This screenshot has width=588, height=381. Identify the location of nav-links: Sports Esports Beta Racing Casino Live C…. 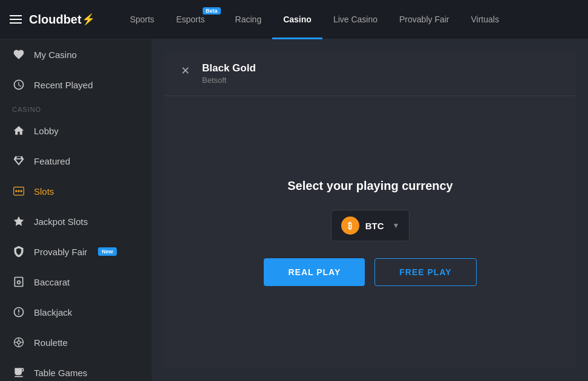
(348, 19).